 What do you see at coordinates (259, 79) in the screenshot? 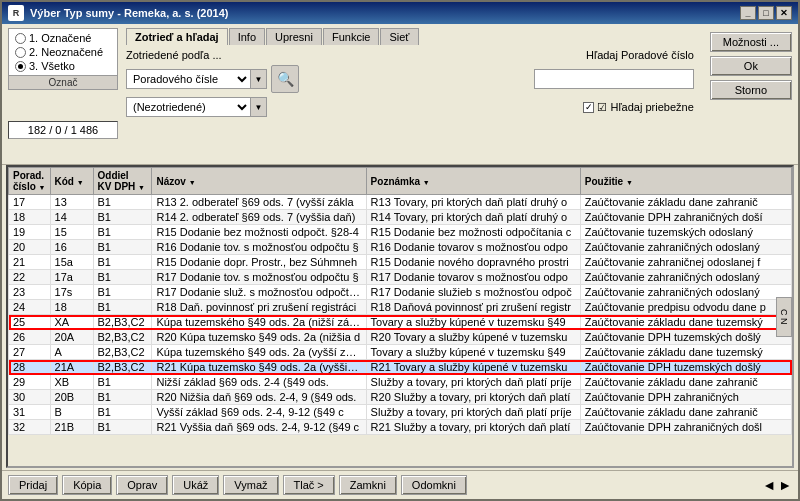
I see `filter-dropdown-arrow: ▼` at bounding box center [259, 79].